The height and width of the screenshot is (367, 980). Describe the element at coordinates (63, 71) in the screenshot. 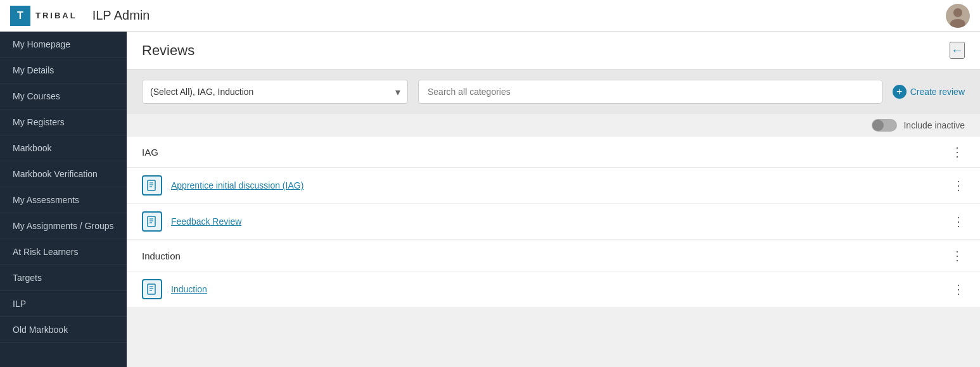

I see `sidebar-item-my-details: My Details` at that location.